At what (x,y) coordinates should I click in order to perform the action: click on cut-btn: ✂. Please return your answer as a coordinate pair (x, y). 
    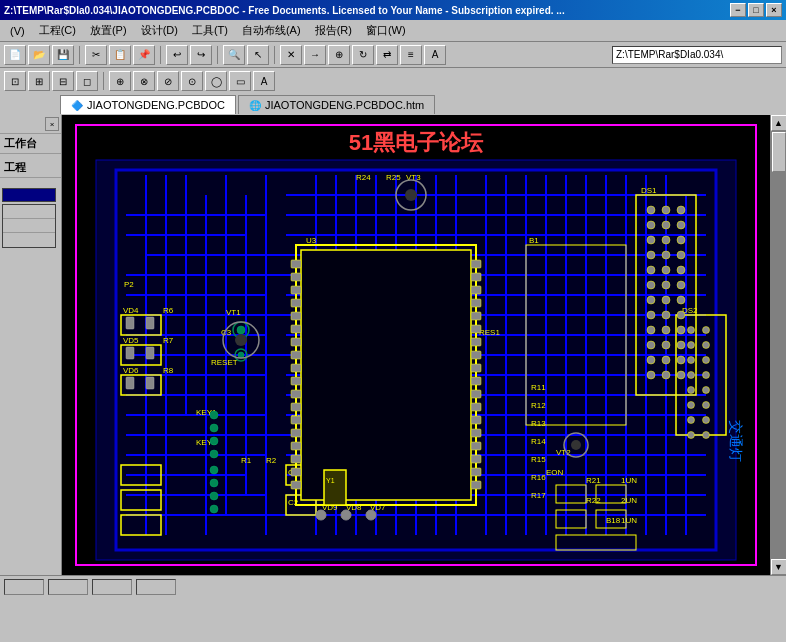
    Looking at the image, I should click on (96, 55).